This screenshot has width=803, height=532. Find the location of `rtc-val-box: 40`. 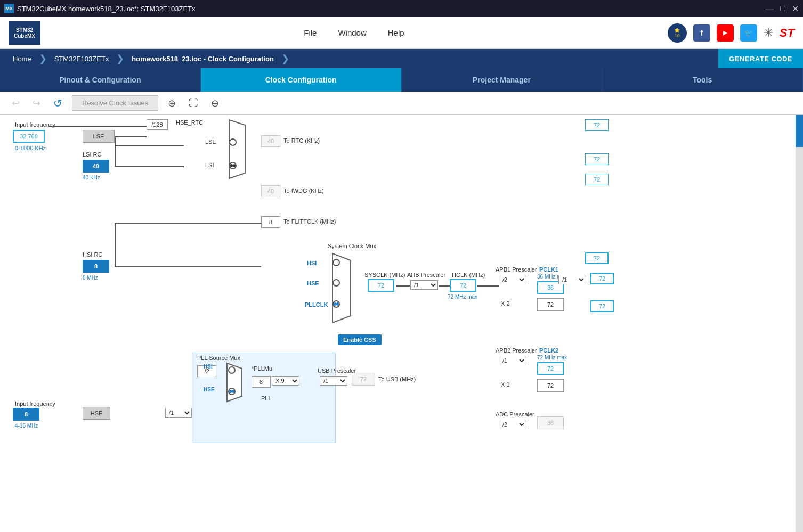

rtc-val-box: 40 is located at coordinates (271, 141).